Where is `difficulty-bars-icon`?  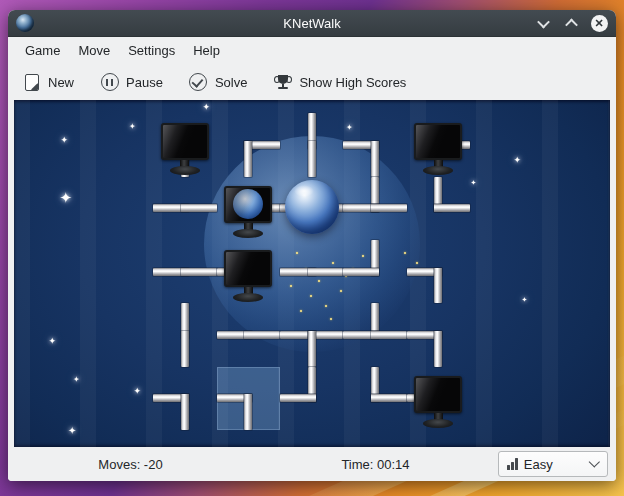 difficulty-bars-icon is located at coordinates (512, 464).